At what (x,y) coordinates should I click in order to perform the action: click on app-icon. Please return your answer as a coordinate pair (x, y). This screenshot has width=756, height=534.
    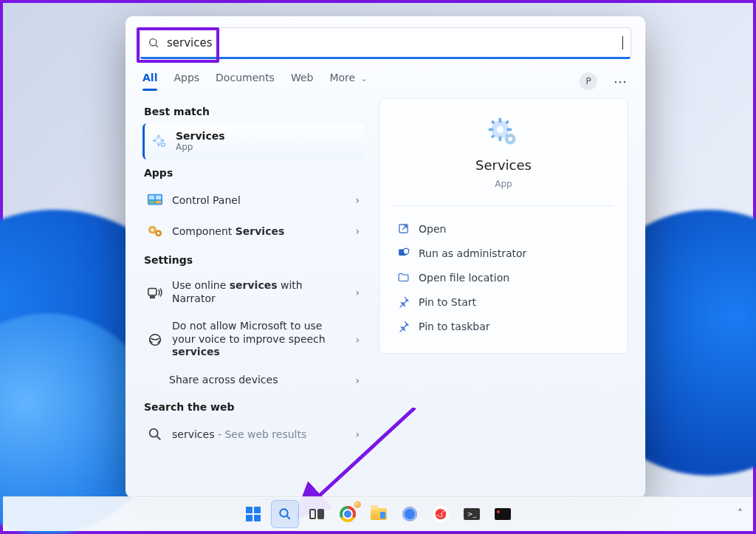
    Looking at the image, I should click on (503, 514).